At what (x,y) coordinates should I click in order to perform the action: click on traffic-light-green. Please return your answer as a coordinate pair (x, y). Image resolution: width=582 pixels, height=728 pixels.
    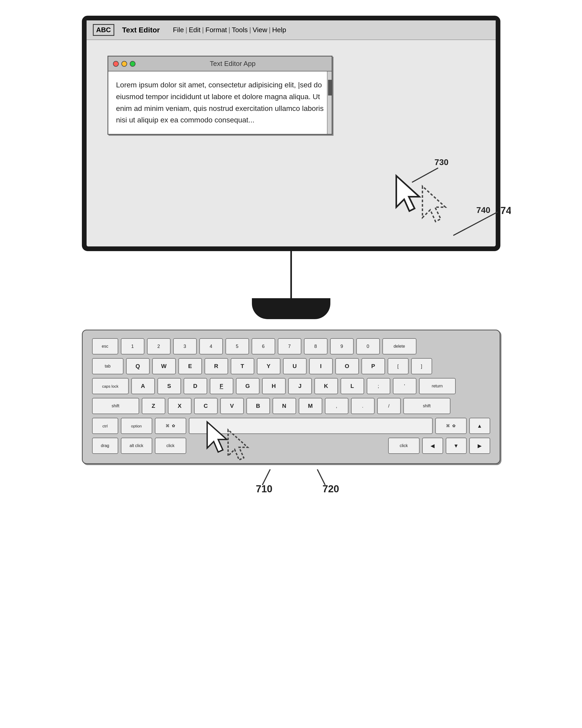
    Looking at the image, I should click on (132, 64).